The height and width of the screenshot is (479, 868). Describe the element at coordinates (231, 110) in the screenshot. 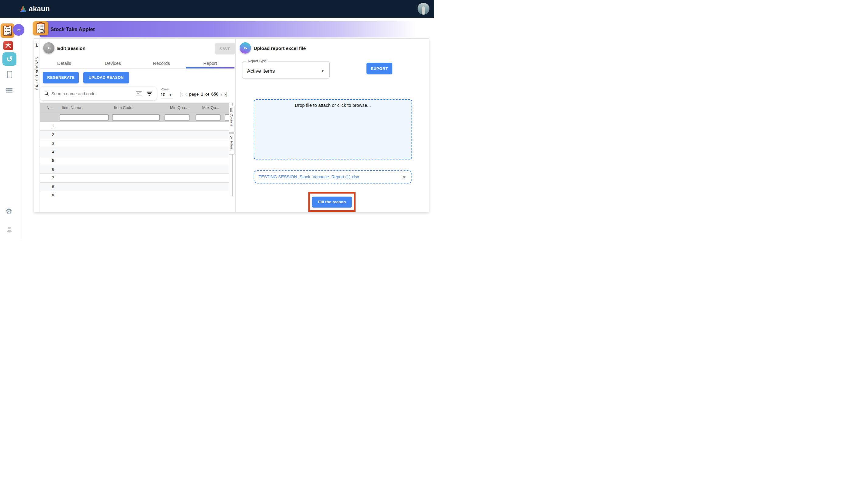

I see `columns-icon` at that location.